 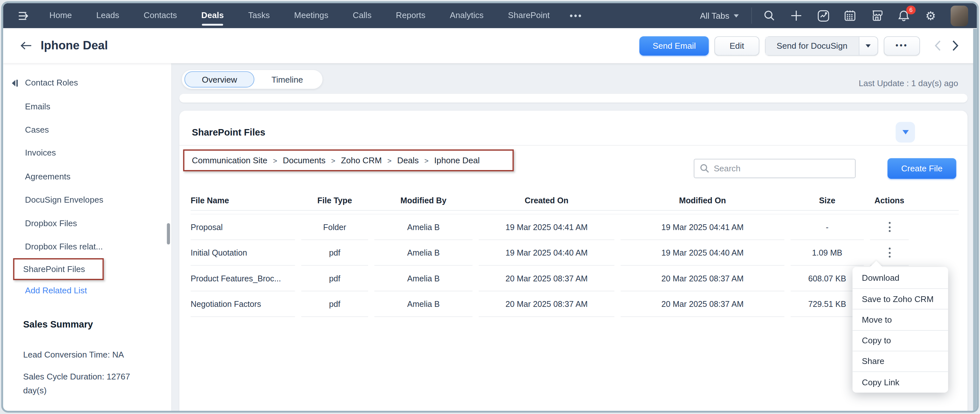 I want to click on sidebar-item-label: DocuSign Envelopes, so click(x=64, y=200).